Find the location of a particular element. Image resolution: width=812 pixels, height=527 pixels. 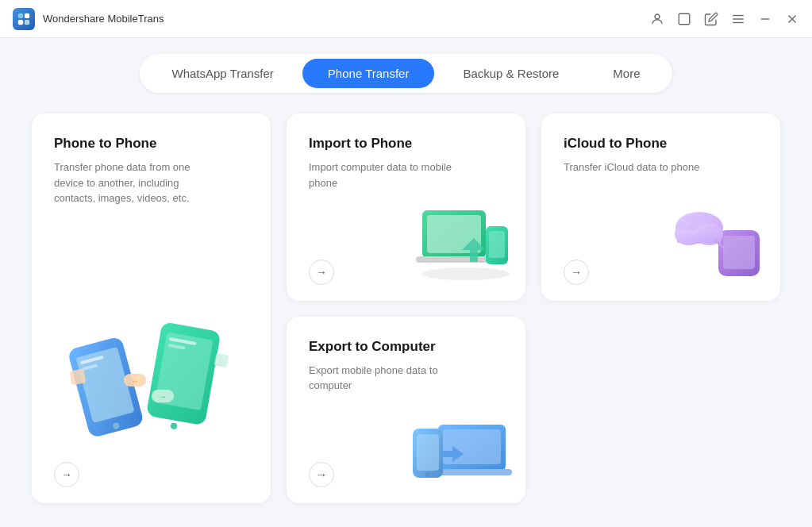

nav-bar: WhatsApp Transfer Phone Transfer Backup … is located at coordinates (406, 71).